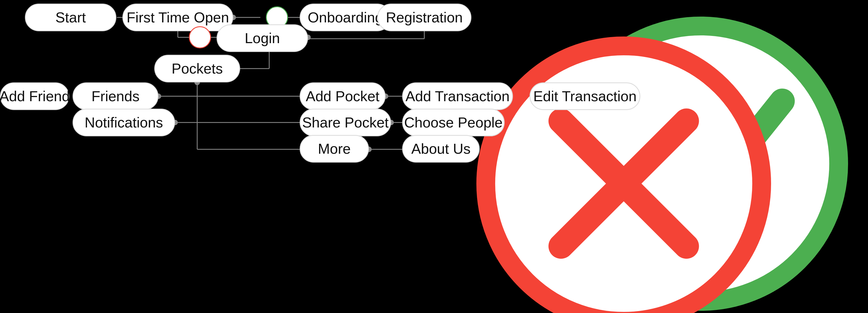  Describe the element at coordinates (585, 96) in the screenshot. I see `edit-transaction-node: Edit Transaction` at that location.